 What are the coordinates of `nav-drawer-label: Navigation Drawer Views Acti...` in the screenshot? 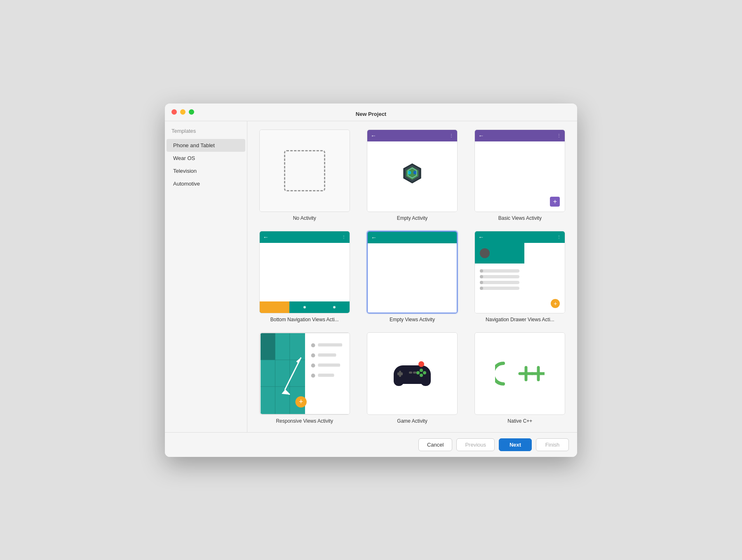 It's located at (520, 320).